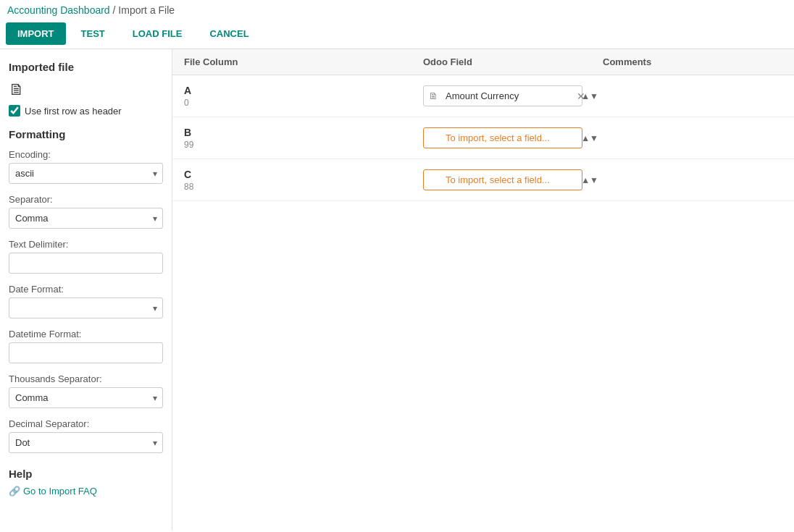 This screenshot has width=794, height=532. Describe the element at coordinates (85, 308) in the screenshot. I see `date-format-wrapper` at that location.